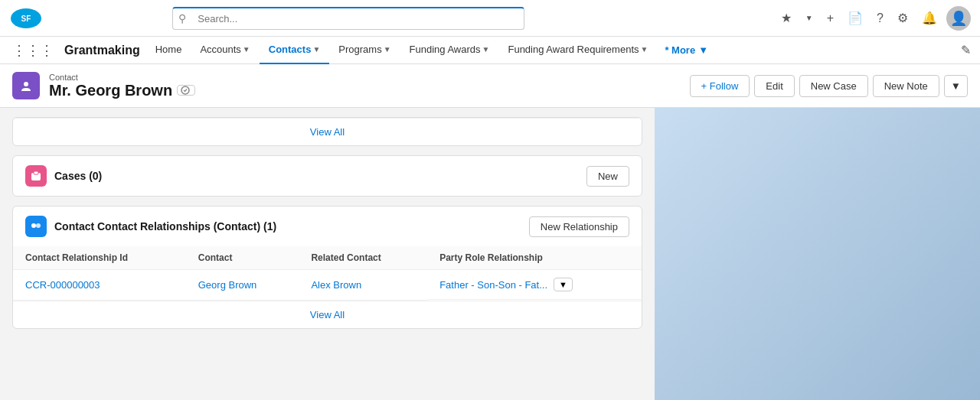 The image size is (980, 400). I want to click on accounts-chevron-icon: ▼, so click(247, 49).